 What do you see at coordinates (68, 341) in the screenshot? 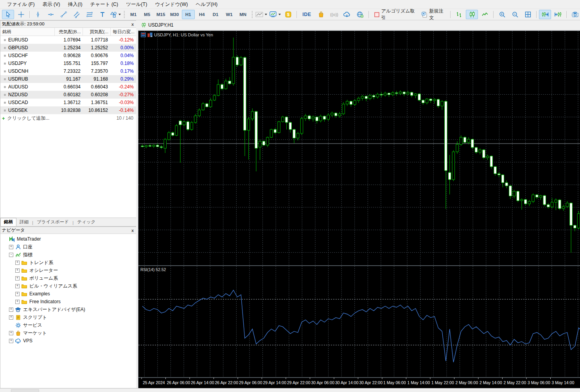
I see `tree-item-vps: +VPS` at bounding box center [68, 341].